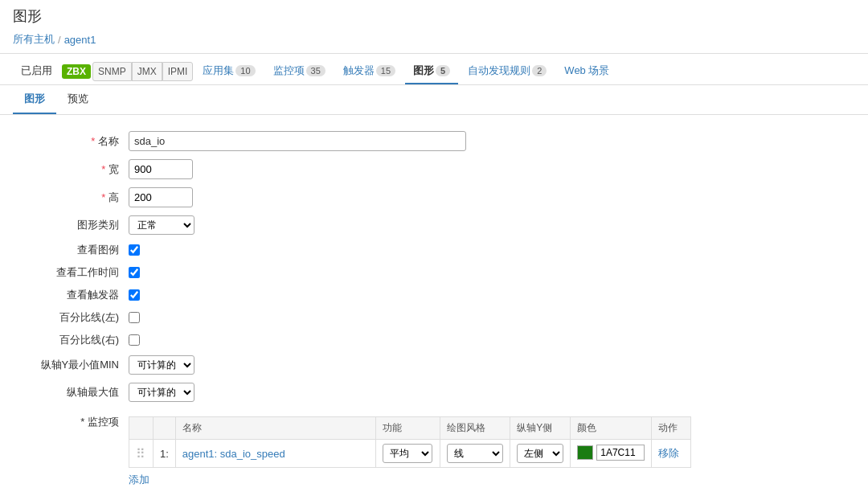 The image size is (868, 496). Describe the element at coordinates (407, 453) in the screenshot. I see `func-select: 平均 最小 最大 全部` at that location.